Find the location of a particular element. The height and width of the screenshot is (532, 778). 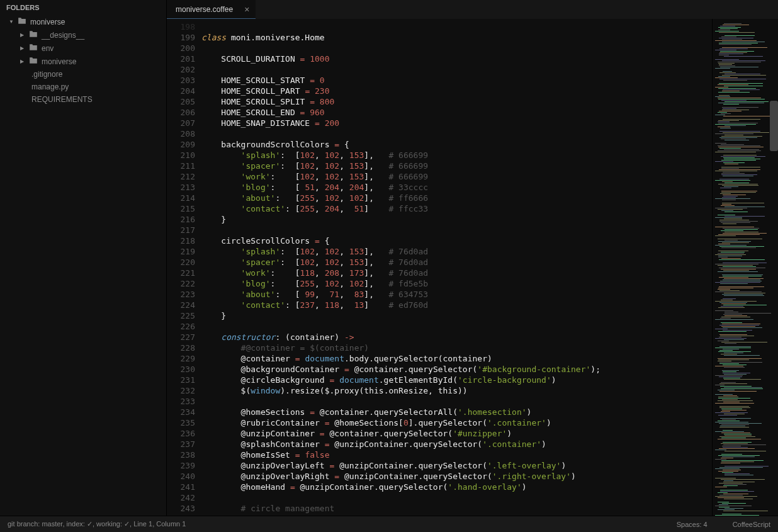

tree-folder: ▶env is located at coordinates (84, 48).